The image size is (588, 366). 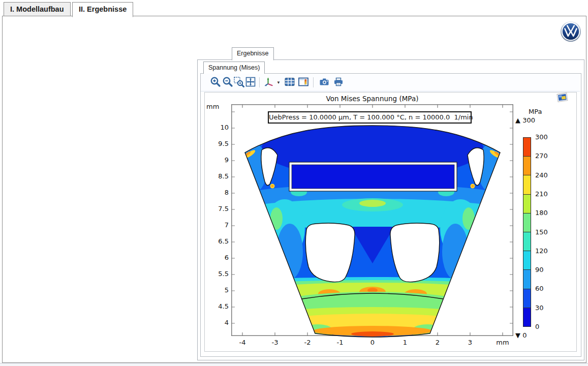 I want to click on colorbar-tick: 30, so click(x=546, y=308).